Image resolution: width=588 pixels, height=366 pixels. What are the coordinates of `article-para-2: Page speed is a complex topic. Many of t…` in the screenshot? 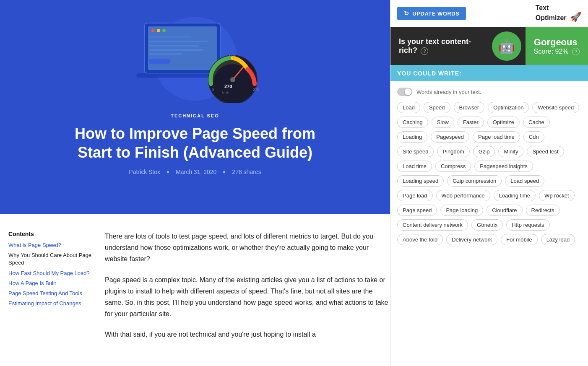 It's located at (247, 297).